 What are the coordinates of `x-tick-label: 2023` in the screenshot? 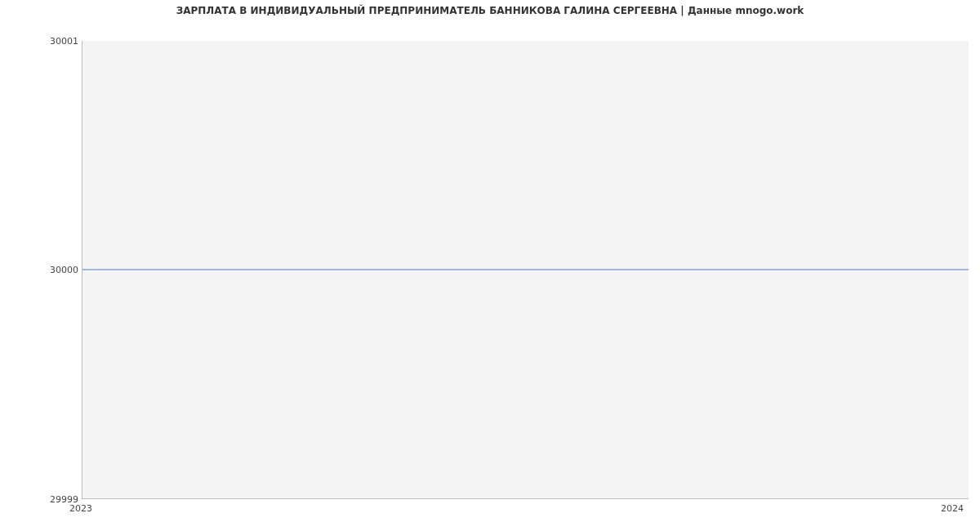 It's located at (81, 508).